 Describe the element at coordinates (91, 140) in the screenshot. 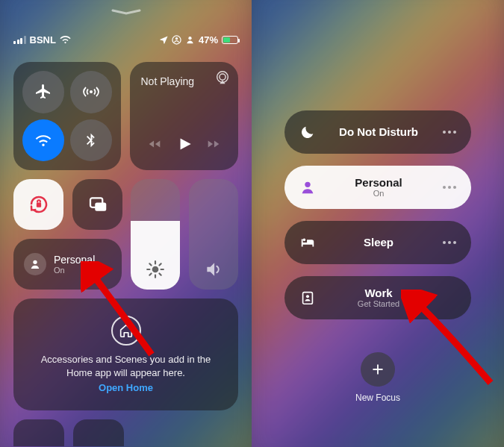

I see `bluetooth-toggle` at that location.